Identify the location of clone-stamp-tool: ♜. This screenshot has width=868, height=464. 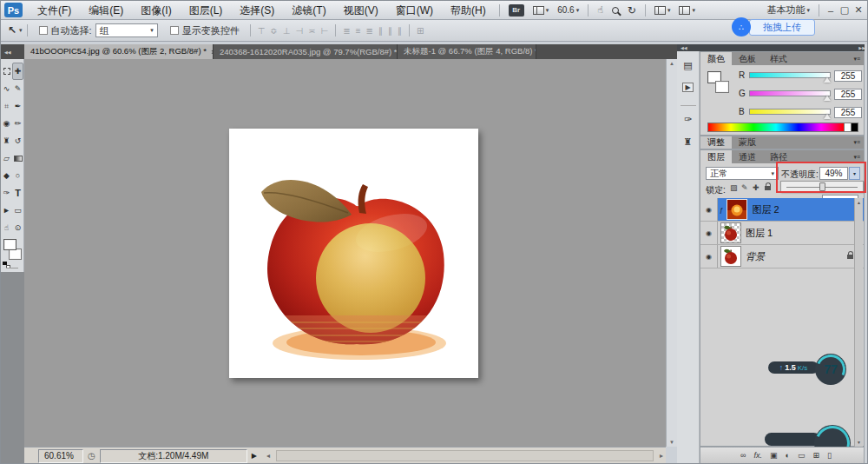
(7, 141).